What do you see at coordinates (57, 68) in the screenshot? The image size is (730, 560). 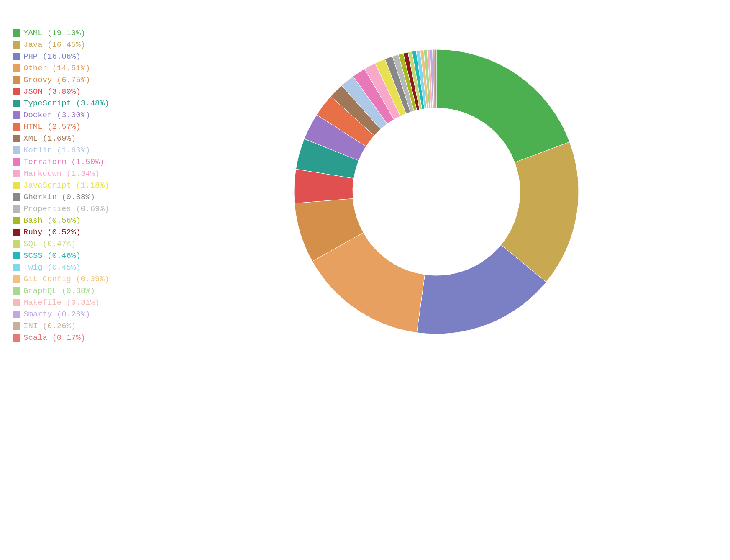 I see `legend-label-text: Other (14.51%)` at bounding box center [57, 68].